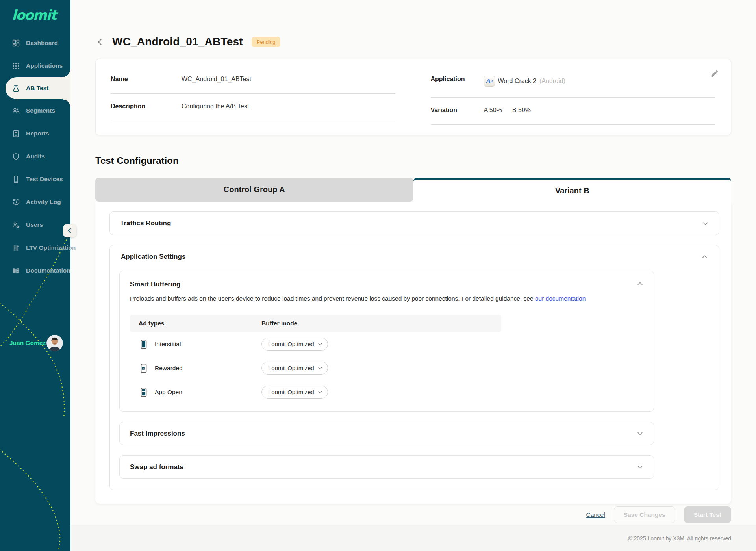  Describe the element at coordinates (41, 111) in the screenshot. I see `sidebar-item-label: Segments` at that location.